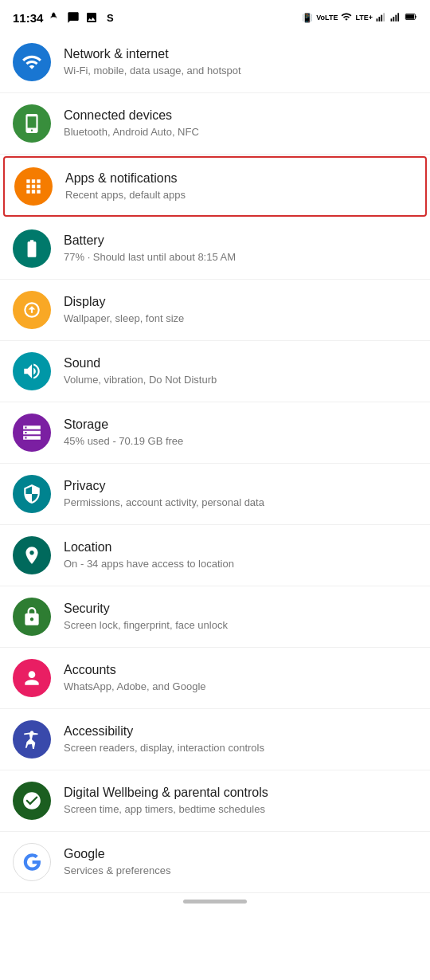  I want to click on connected-title: Connected devices, so click(240, 116).